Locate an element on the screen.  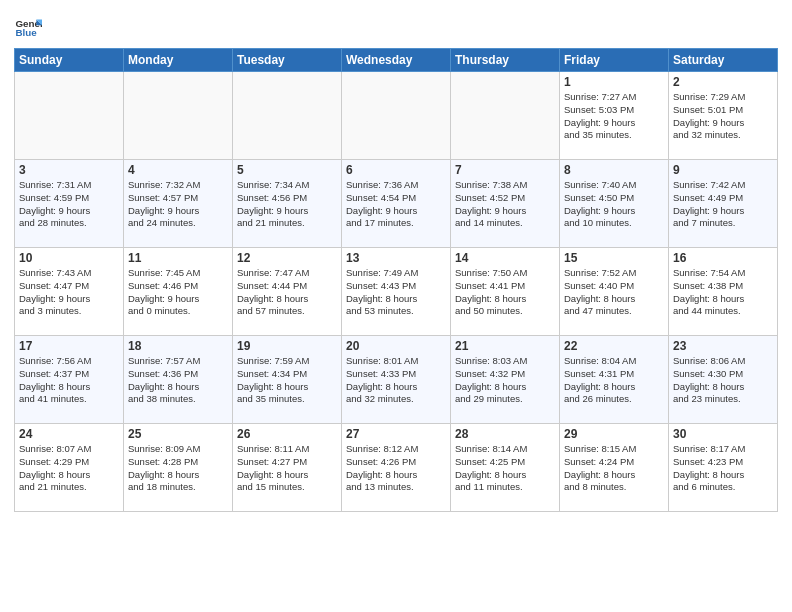
day-cell: 8Sunrise: 7:40 AM Sunset: 4:50 PM Daylig… is located at coordinates (614, 204).